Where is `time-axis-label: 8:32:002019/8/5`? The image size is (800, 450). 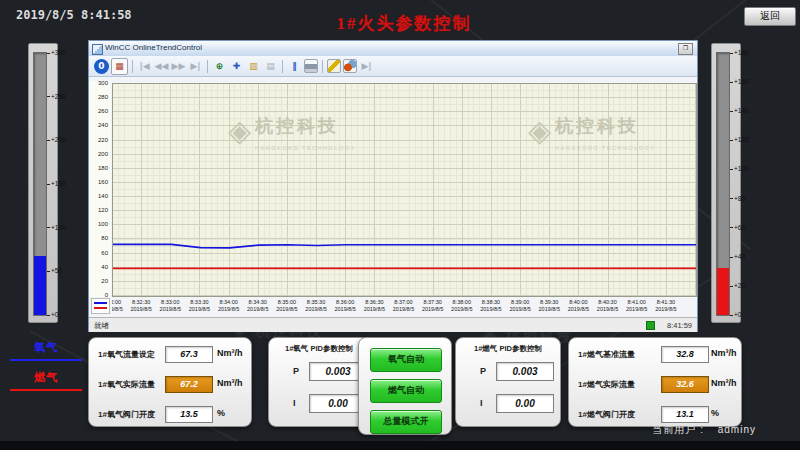
time-axis-label: 8:32:002019/8/5 is located at coordinates (120, 306).